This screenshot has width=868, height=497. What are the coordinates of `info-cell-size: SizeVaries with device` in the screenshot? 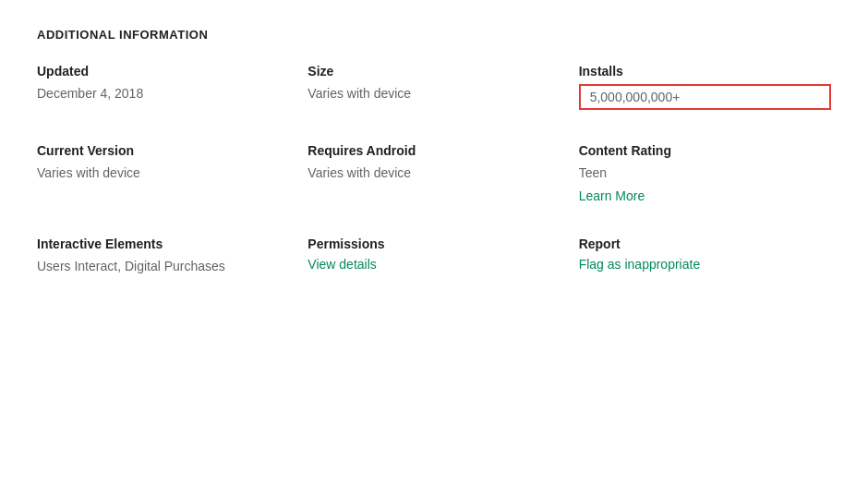 It's located at (434, 87).